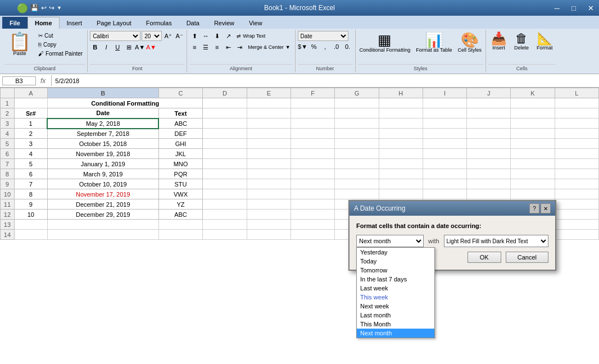 This screenshot has width=599, height=364. I want to click on row-header-5: 5, so click(8, 144).